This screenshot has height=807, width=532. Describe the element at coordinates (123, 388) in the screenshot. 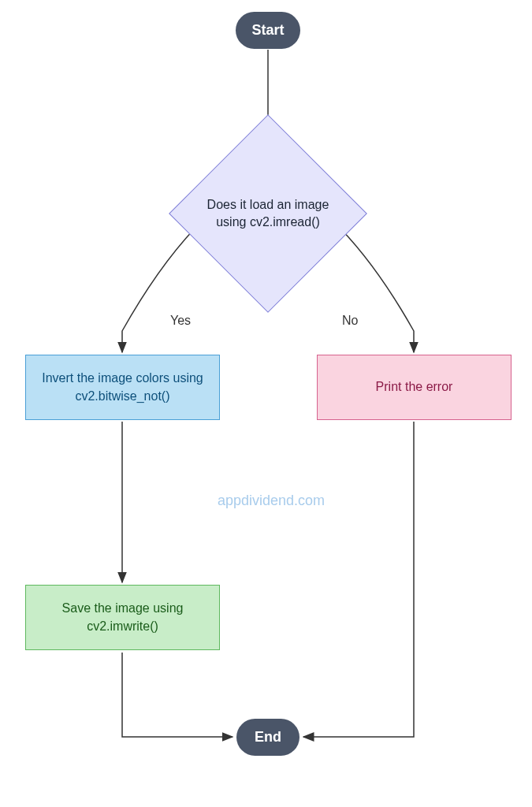

I see `invert-label: Invert the image colors using cv2.bitwis…` at that location.